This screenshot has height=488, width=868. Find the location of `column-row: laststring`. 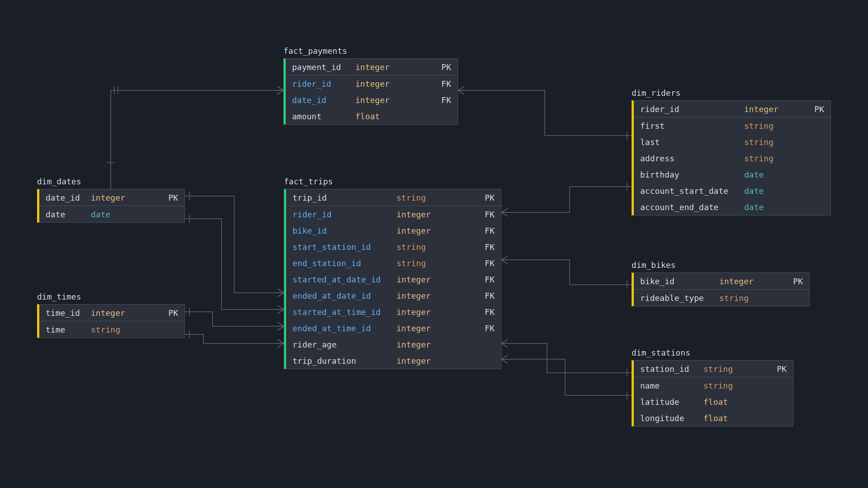

column-row: laststring is located at coordinates (732, 142).